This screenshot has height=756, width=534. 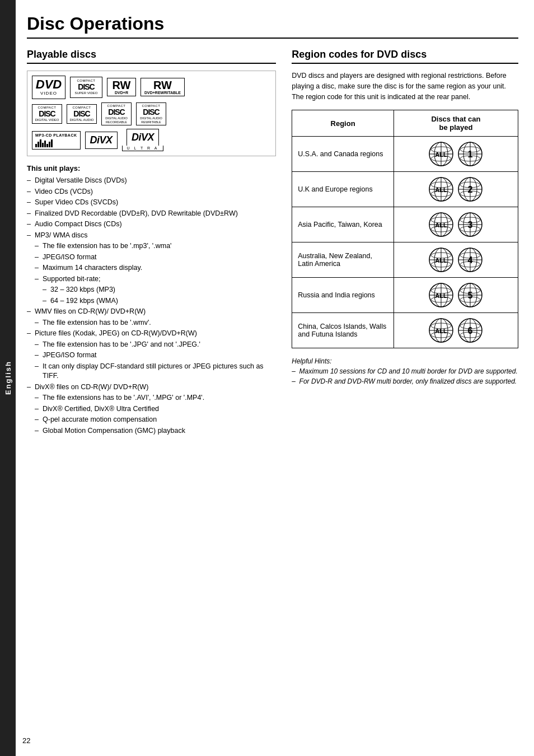 I want to click on numbered-globe-icon: 4, so click(x=470, y=260).